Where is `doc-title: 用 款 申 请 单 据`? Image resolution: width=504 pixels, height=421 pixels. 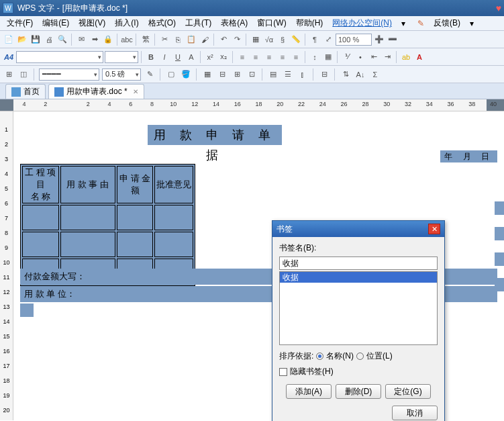
doc-title: 用 款 申 请 单 据 is located at coordinates (215, 135).